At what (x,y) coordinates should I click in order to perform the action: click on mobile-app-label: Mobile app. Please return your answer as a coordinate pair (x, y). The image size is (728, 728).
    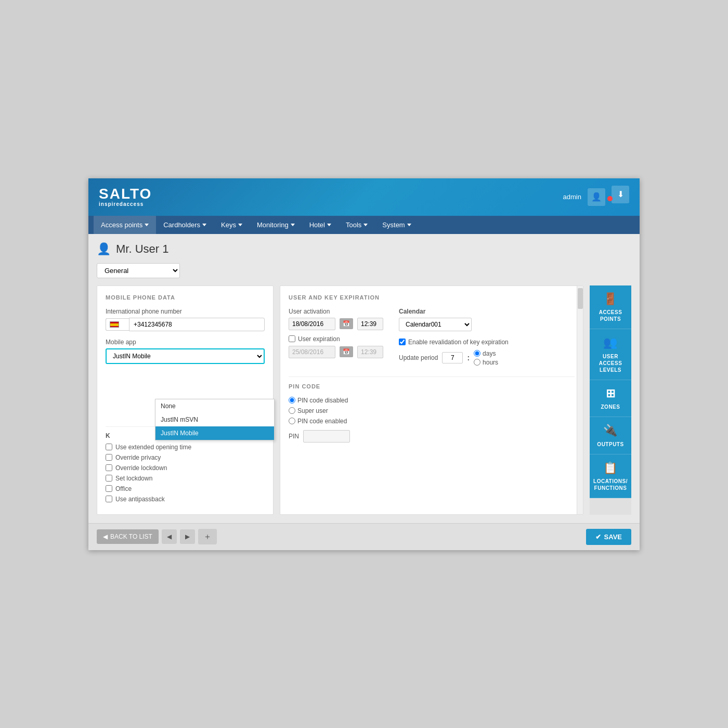
    Looking at the image, I should click on (185, 342).